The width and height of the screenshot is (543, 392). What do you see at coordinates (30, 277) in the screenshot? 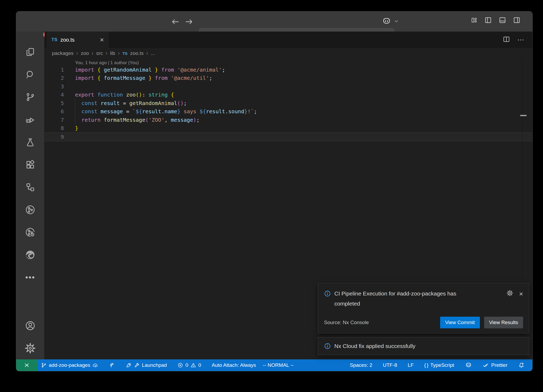
I see `sidebar-item-more-views: •••` at bounding box center [30, 277].